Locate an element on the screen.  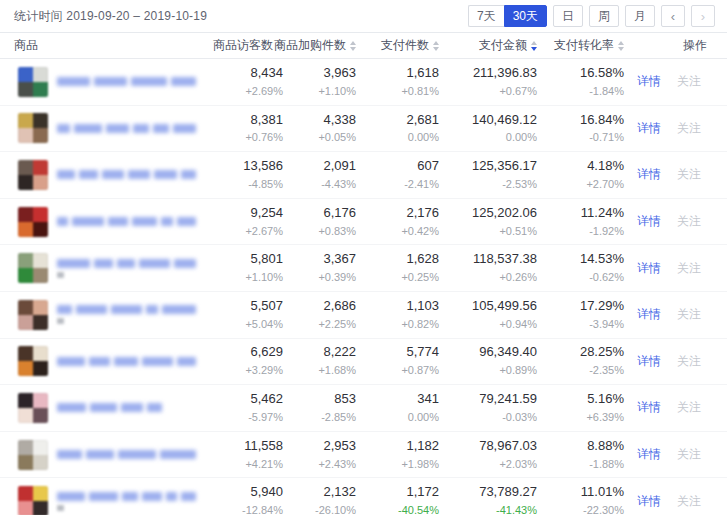
paid-delta: +0.42% is located at coordinates (398, 232).